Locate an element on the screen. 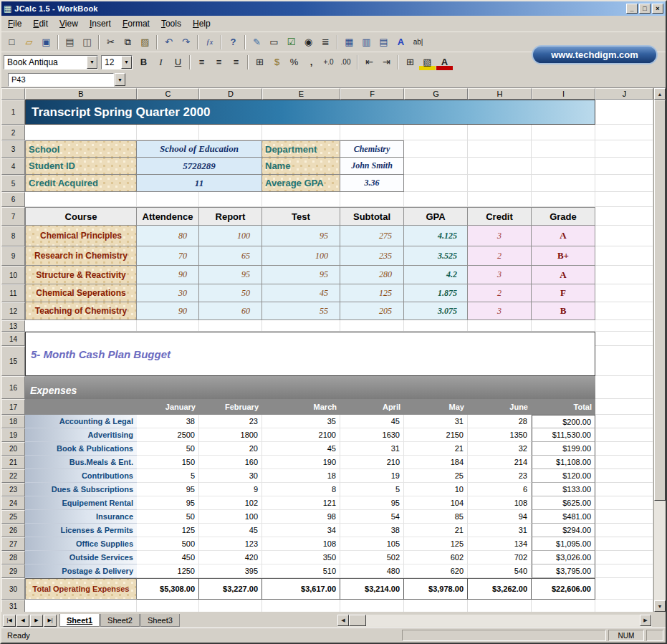  font-size-dropdown-icon: ▼ is located at coordinates (126, 62).